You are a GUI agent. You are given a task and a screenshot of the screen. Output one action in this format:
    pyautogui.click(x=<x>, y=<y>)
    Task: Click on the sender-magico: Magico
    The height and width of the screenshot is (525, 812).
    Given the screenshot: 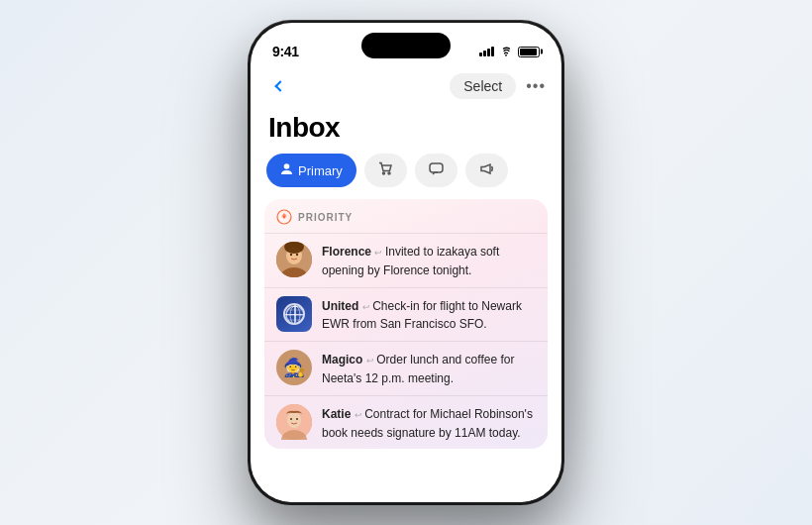 What is the action you would take?
    pyautogui.click(x=343, y=360)
    